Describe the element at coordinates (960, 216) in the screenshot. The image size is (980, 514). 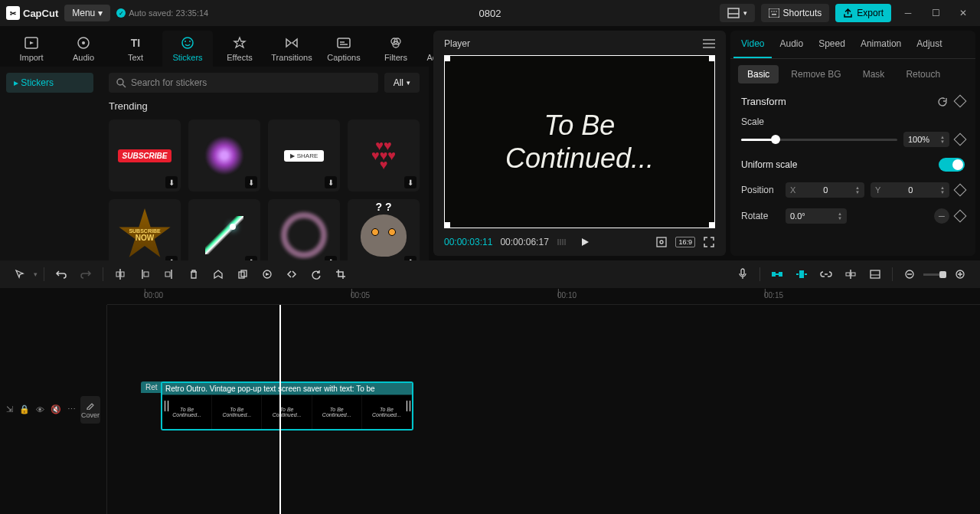
I see `keyframe-rotate` at that location.